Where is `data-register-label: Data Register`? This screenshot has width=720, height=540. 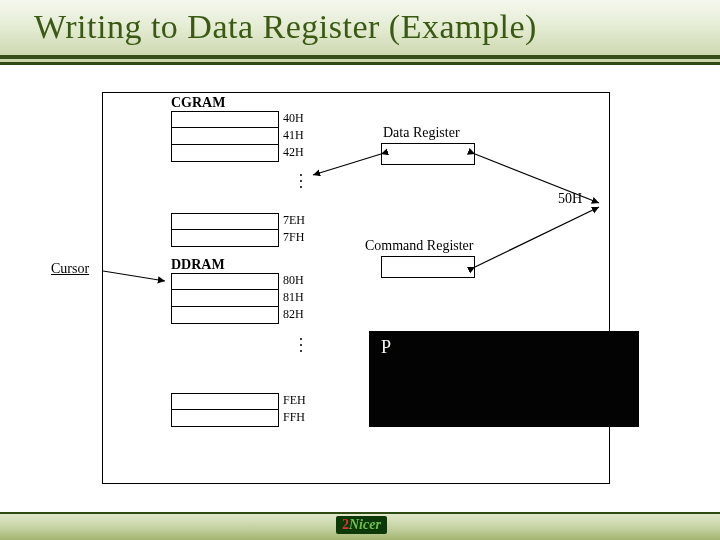 data-register-label: Data Register is located at coordinates (422, 133).